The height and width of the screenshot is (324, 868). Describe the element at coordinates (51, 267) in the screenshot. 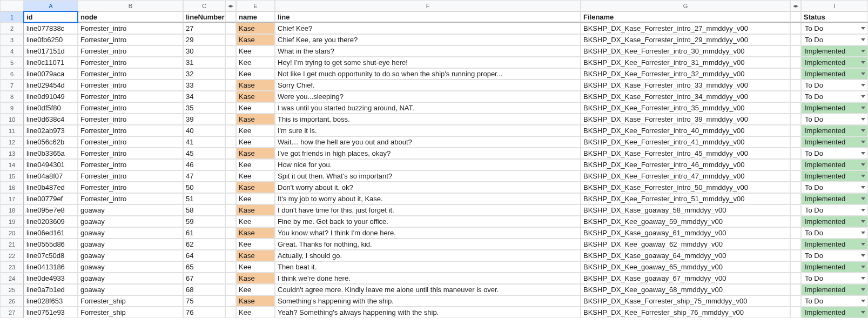

I see `cell-id: line0413186` at that location.